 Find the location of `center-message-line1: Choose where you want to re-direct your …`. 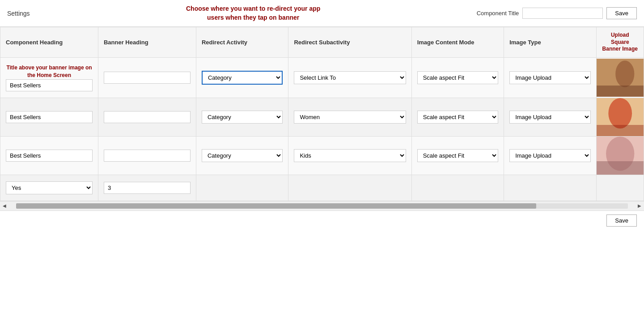

center-message-line1: Choose where you want to re-direct your … is located at coordinates (253, 9).